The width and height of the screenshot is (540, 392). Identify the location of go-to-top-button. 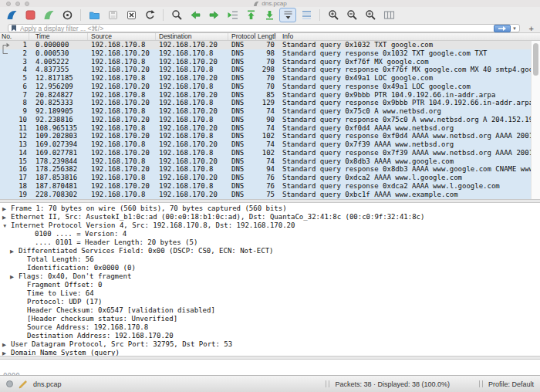
(251, 15).